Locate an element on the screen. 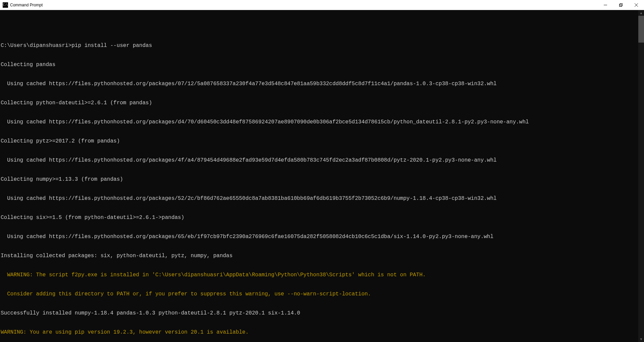 The height and width of the screenshot is (342, 644). cmd-icon: C:\ is located at coordinates (5, 5).